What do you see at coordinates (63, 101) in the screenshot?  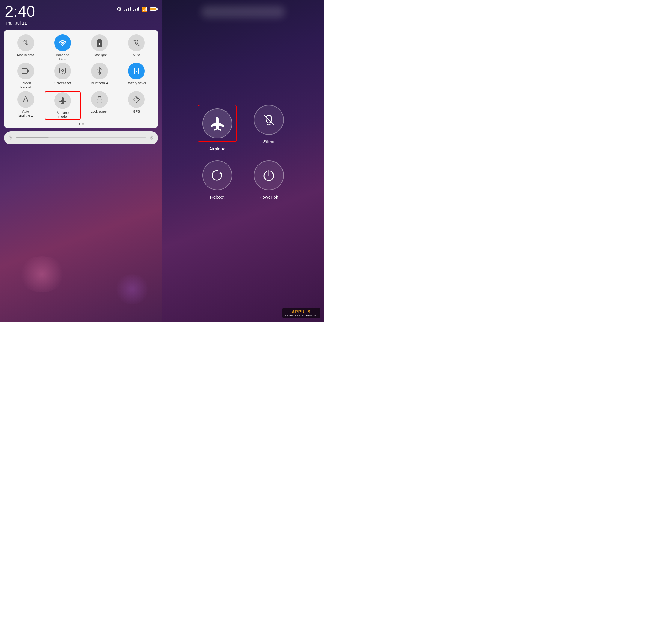 I see `airplane-mode-button` at bounding box center [63, 101].